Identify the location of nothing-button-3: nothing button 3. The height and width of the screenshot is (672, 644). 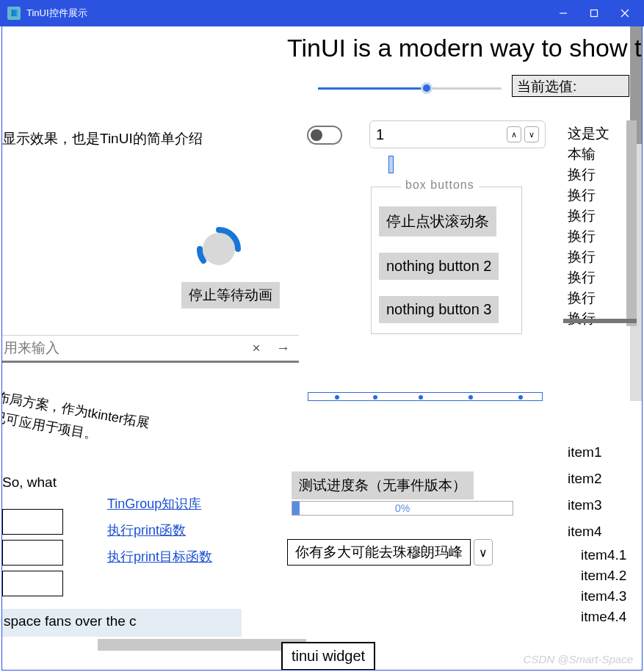
(439, 310).